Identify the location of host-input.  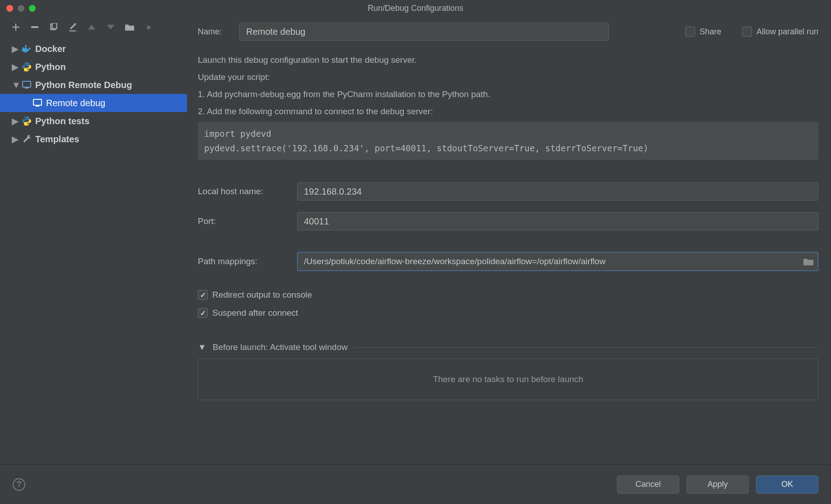
(558, 191).